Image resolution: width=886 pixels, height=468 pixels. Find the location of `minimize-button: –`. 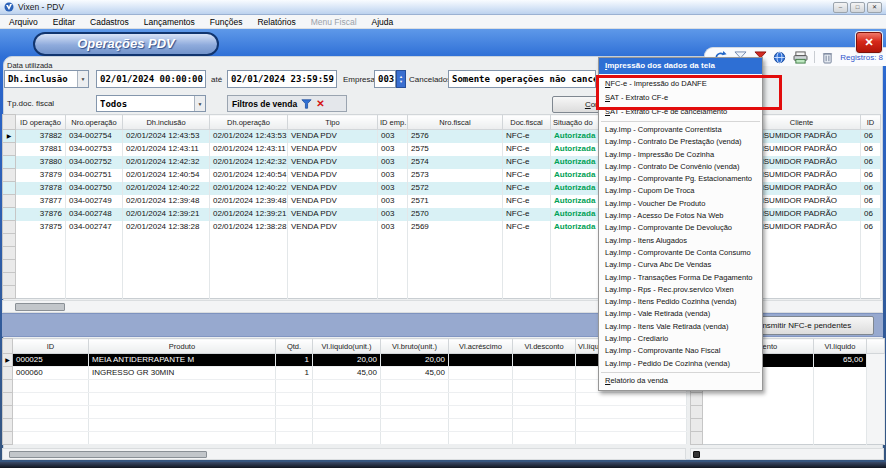

minimize-button: – is located at coordinates (840, 8).